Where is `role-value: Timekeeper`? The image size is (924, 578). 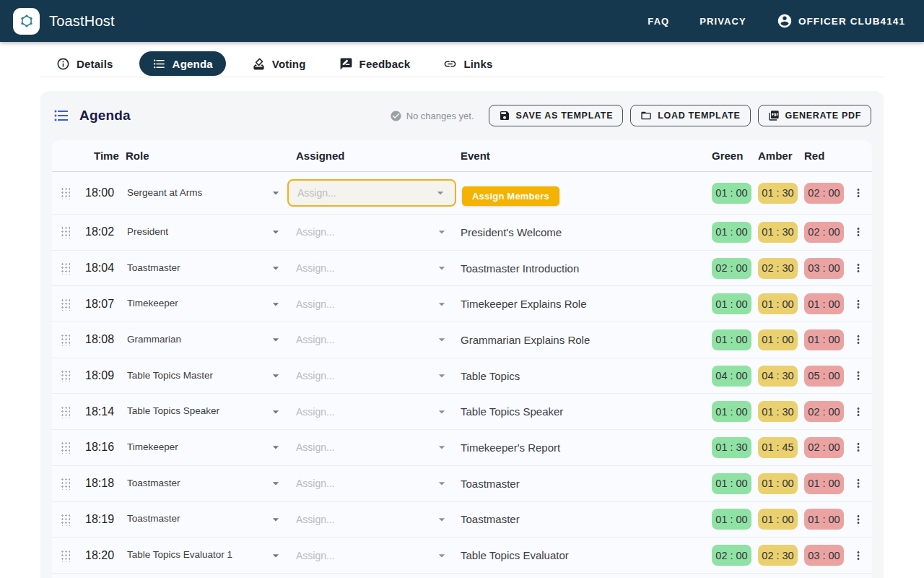
role-value: Timekeeper is located at coordinates (153, 448).